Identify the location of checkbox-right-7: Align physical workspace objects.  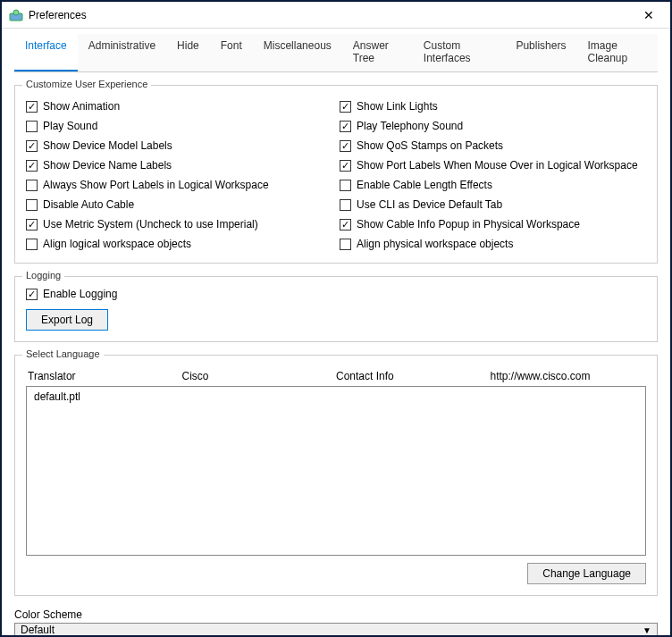
(493, 244).